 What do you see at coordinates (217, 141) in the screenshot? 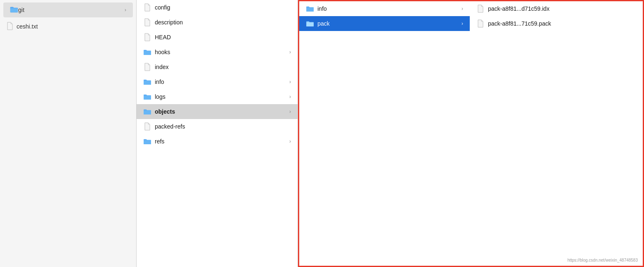
I see `list-item-refs: refs ›` at bounding box center [217, 141].